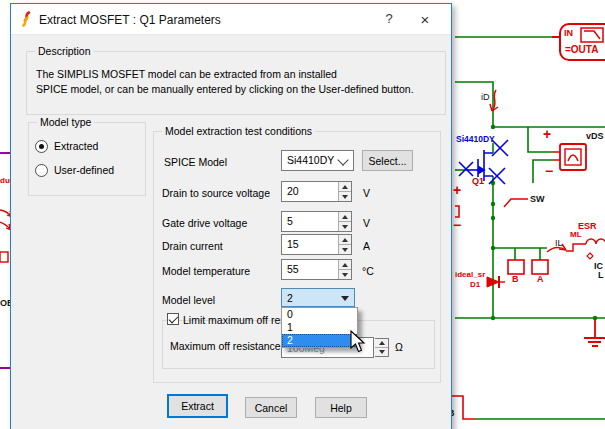  What do you see at coordinates (318, 298) in the screenshot?
I see `model-level-combo: 2` at bounding box center [318, 298].